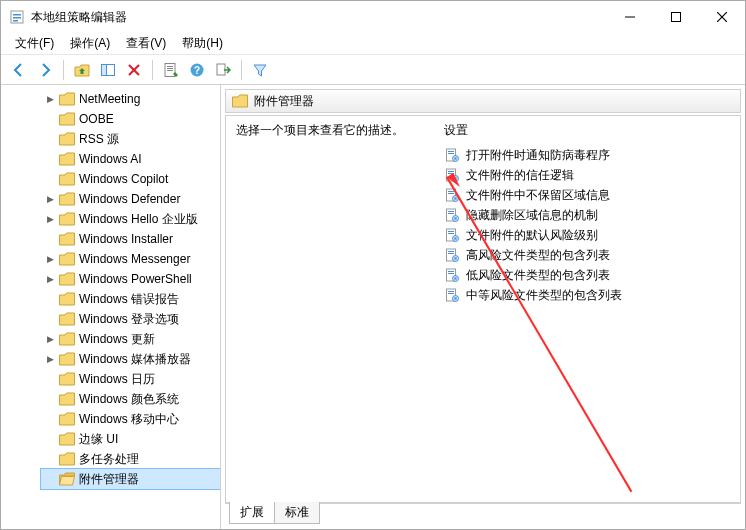 The height and width of the screenshot is (530, 746). Describe the element at coordinates (297, 513) in the screenshot. I see `tab-standard: 标准` at that location.